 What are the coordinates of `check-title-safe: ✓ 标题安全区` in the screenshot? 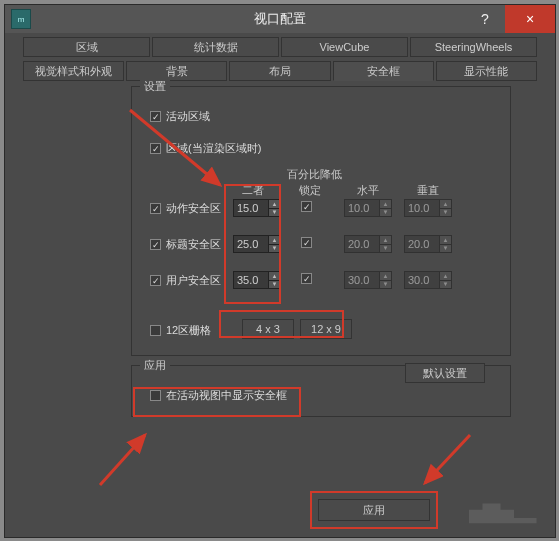 It's located at (186, 244).